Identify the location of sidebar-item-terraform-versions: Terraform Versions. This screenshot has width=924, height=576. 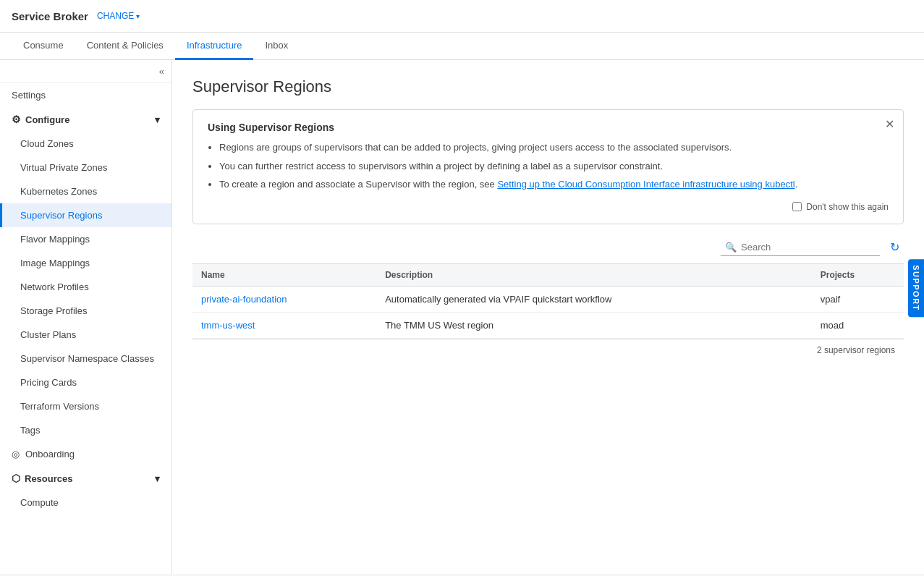
(85, 407).